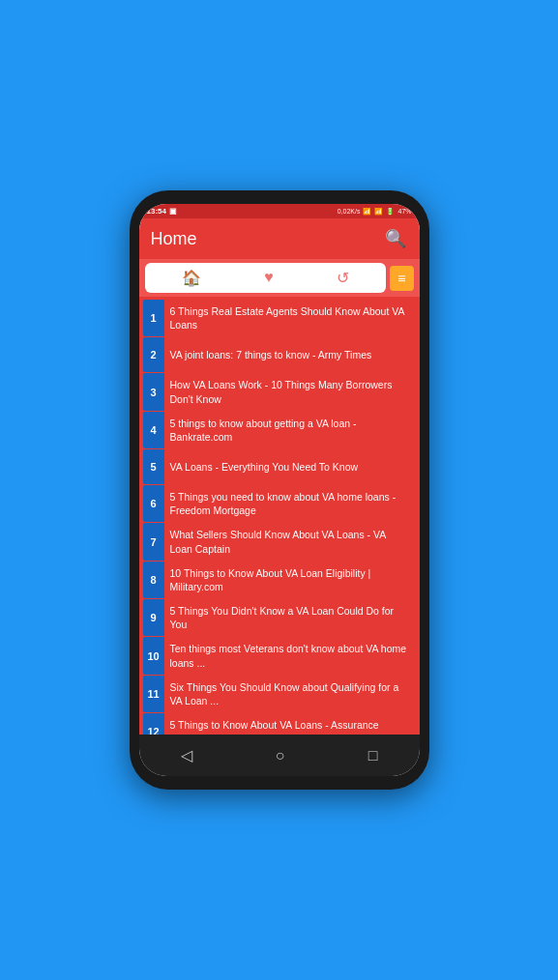 This screenshot has width=558, height=980. What do you see at coordinates (279, 655) in the screenshot?
I see `list-item: 10Ten things most Veterans don't know ab…` at bounding box center [279, 655].